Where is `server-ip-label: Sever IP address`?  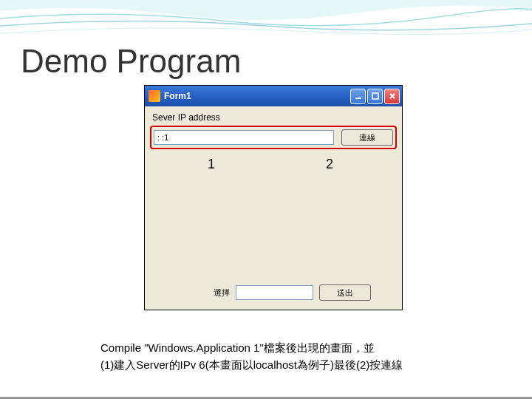 server-ip-label: Sever IP address is located at coordinates (273, 117).